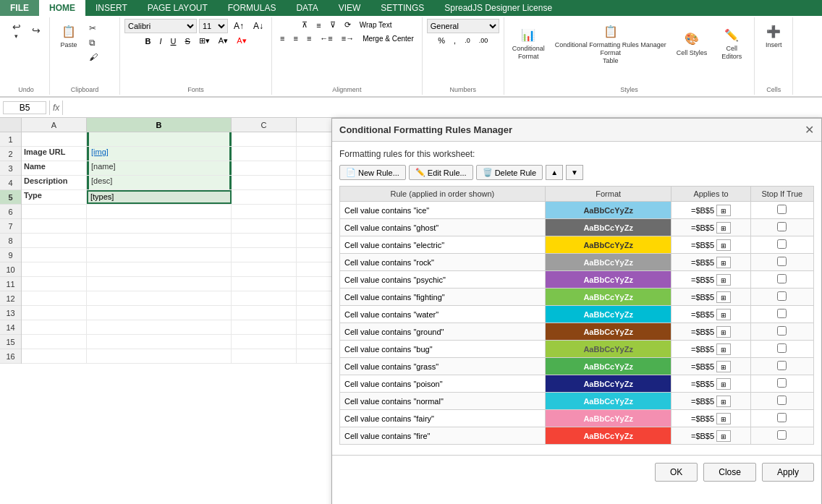  I want to click on col-header-c: C, so click(264, 124).